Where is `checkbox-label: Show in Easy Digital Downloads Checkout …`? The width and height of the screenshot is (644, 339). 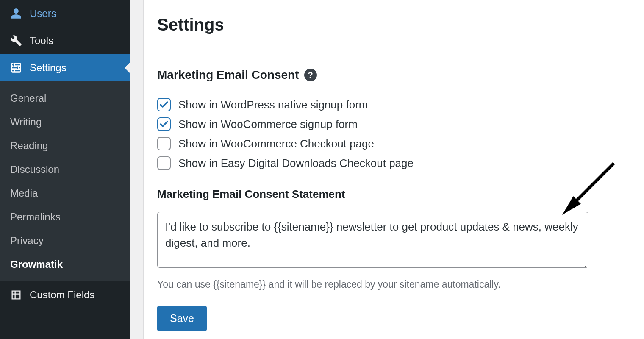
checkbox-label: Show in Easy Digital Downloads Checkout … is located at coordinates (296, 164).